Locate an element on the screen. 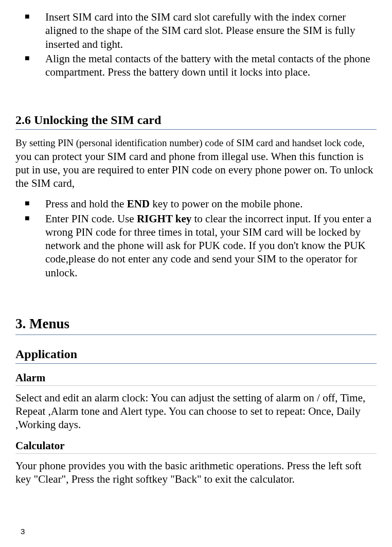 This screenshot has width=392, height=547. bullet-bold: RIGHT key is located at coordinates (164, 219).